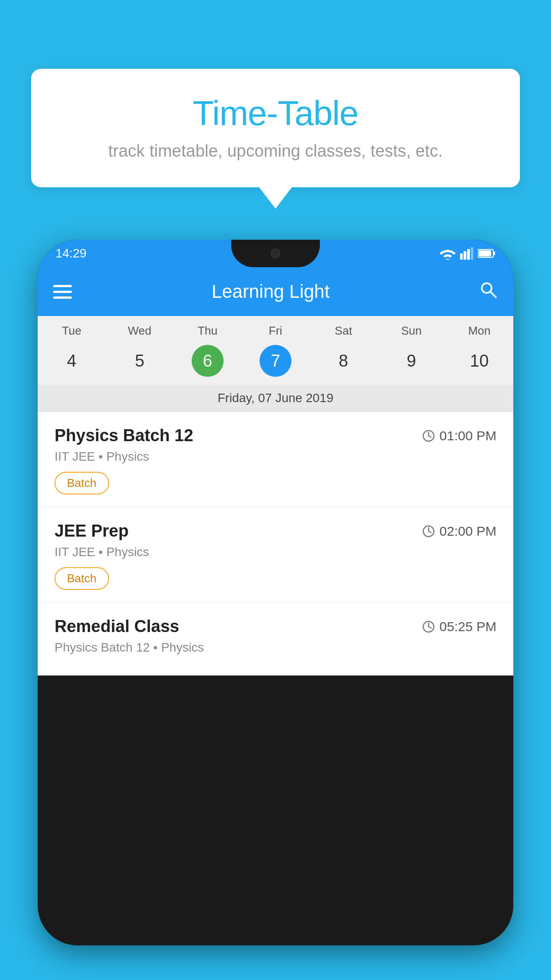  I want to click on wifi-icon, so click(448, 253).